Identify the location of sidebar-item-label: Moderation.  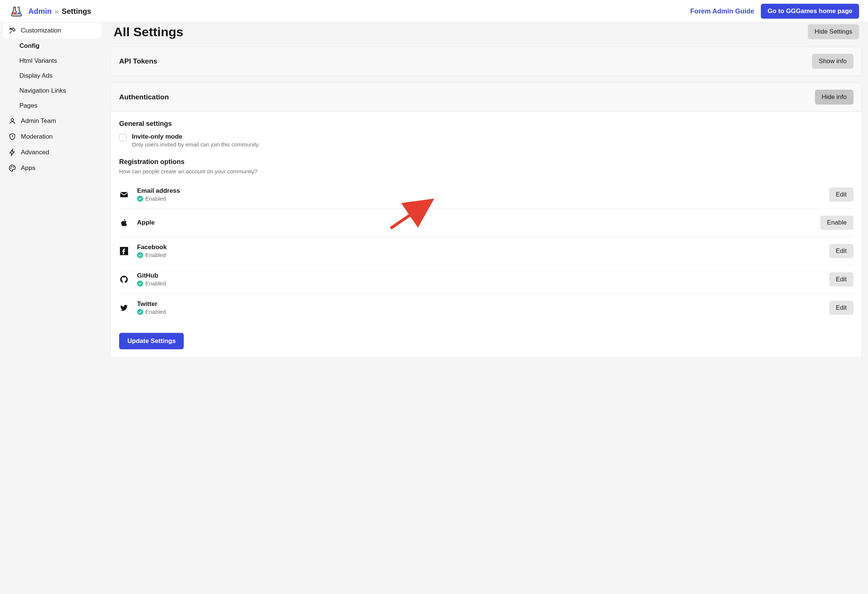
(37, 137).